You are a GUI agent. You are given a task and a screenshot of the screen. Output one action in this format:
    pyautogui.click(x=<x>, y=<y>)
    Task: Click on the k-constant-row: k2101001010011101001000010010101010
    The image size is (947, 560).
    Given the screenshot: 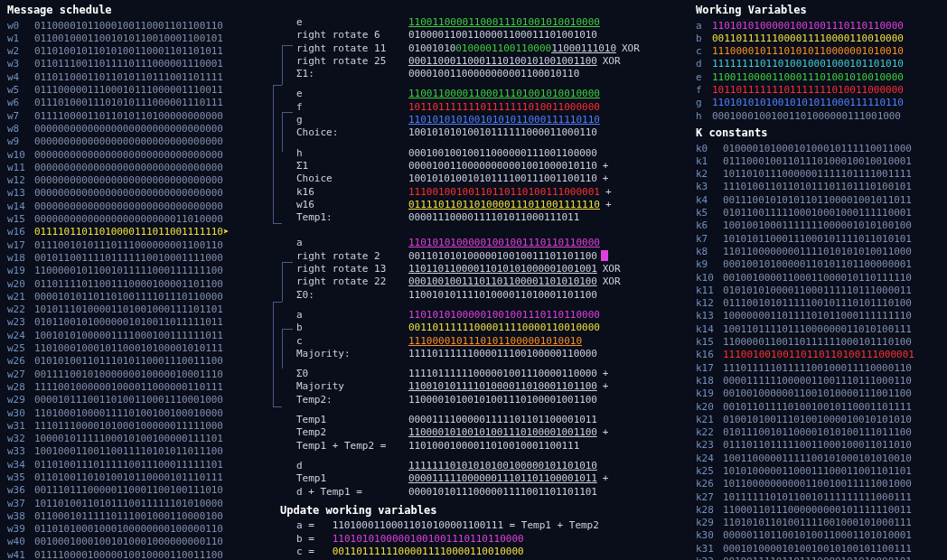 What is the action you would take?
    pyautogui.click(x=818, y=420)
    